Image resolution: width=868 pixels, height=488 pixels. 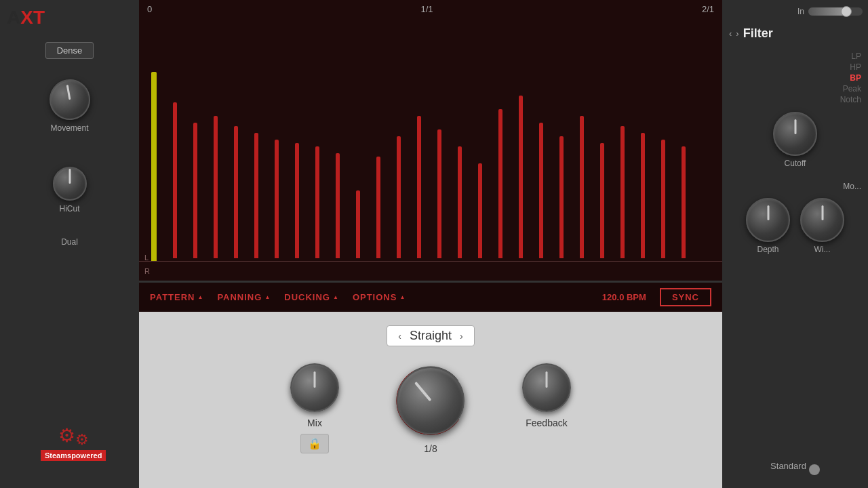 What do you see at coordinates (846, 12) in the screenshot?
I see `in-slider-thumb` at bounding box center [846, 12].